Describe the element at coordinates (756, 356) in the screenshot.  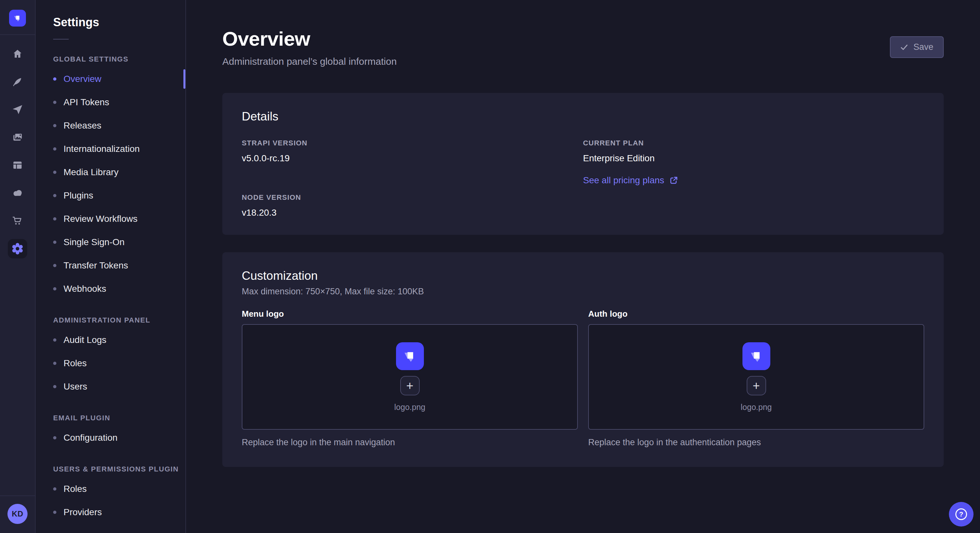
I see `auth-logo-preview` at that location.